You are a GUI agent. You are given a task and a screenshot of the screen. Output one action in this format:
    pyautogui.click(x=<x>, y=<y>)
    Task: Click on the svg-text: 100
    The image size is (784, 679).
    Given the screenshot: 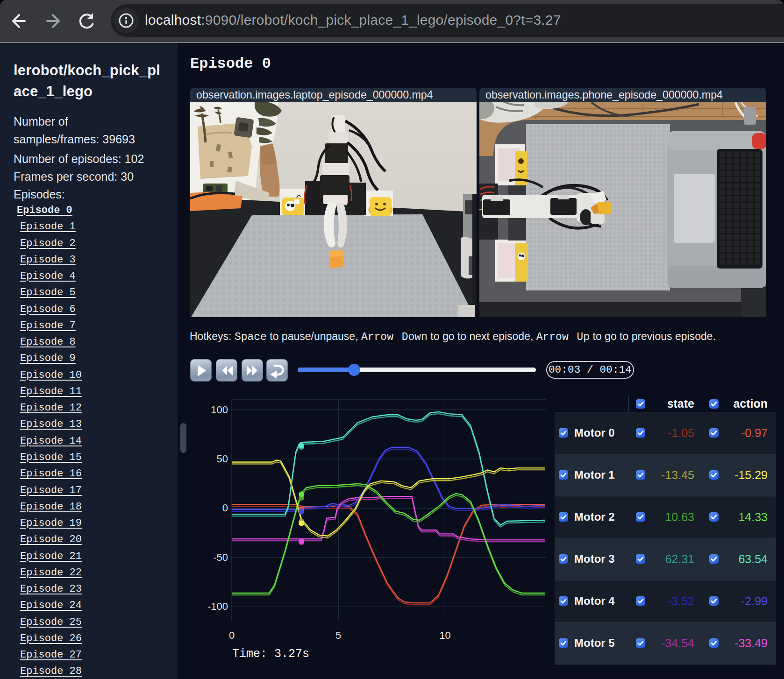 What is the action you would take?
    pyautogui.click(x=220, y=410)
    